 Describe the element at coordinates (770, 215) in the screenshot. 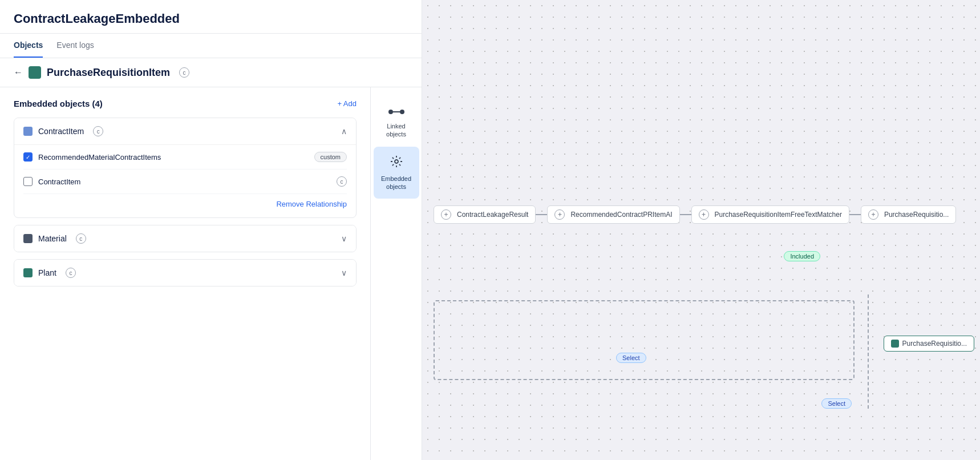

I see `node-purchase-req-free: + PurchaseRequisitionItemFreeTextMatcher` at that location.